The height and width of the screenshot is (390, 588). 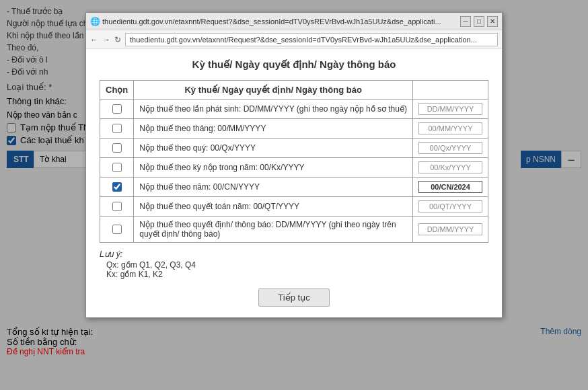 I want to click on table-row: Nộp thuế theo kỳ nộp trong năm: 00/Kx/YY…, so click(x=295, y=168).